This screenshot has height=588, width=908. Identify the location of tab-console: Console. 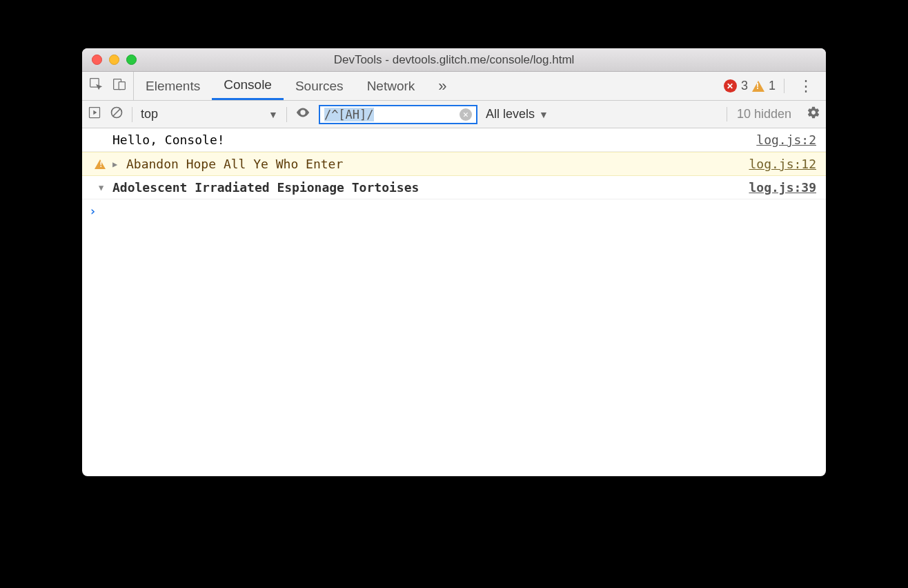
(248, 86).